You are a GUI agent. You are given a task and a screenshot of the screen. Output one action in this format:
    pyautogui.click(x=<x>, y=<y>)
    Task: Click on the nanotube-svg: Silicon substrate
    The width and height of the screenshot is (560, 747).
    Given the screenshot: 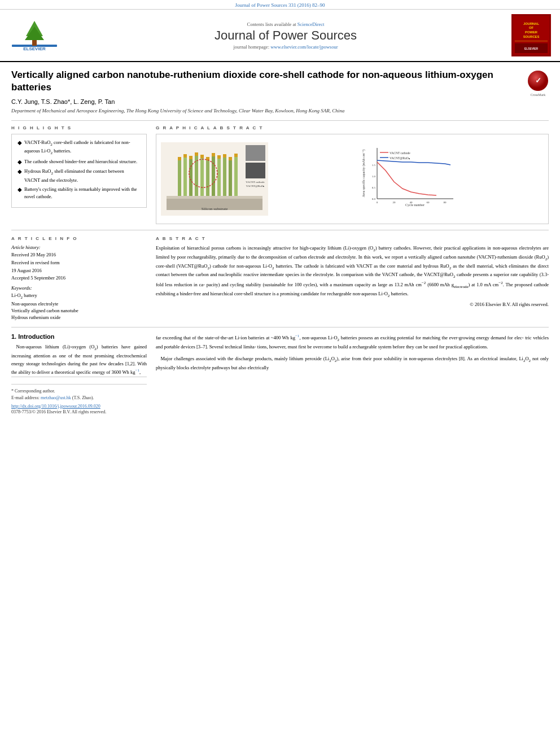 What is the action you would take?
    pyautogui.click(x=215, y=179)
    